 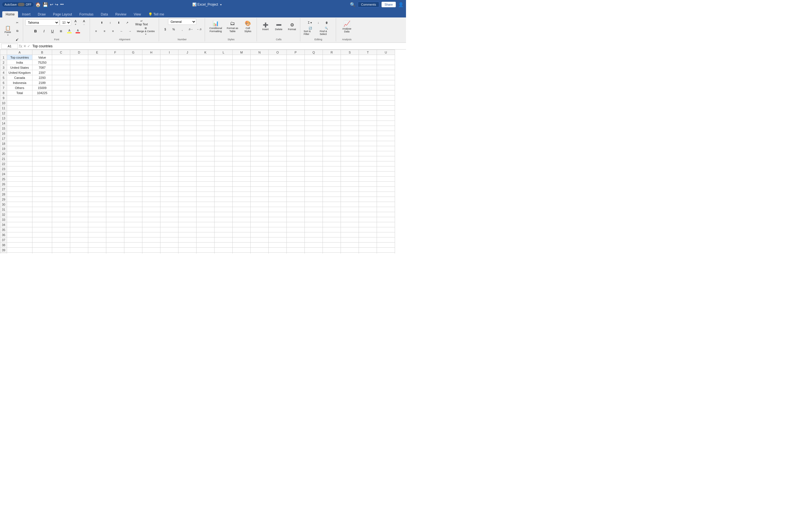 I want to click on cell-l39, so click(x=223, y=250).